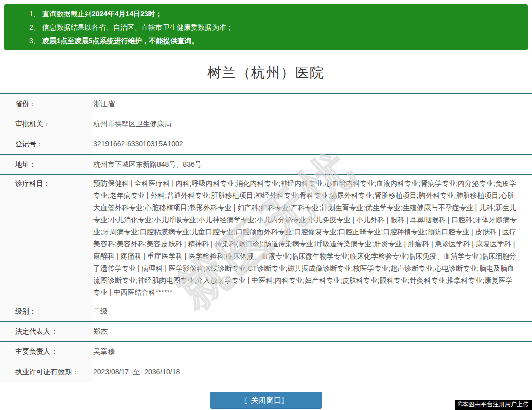 This screenshot has width=532, height=410. I want to click on table-row: 执业许可证有效期：2023/08/17 -至- 2036/10/18, so click(266, 372).